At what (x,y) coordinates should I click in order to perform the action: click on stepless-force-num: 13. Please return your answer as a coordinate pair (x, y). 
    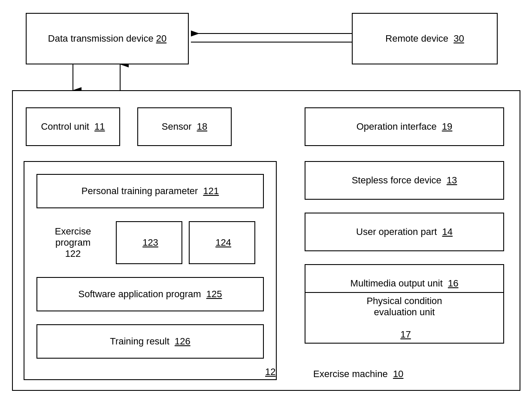
    Looking at the image, I should click on (452, 180).